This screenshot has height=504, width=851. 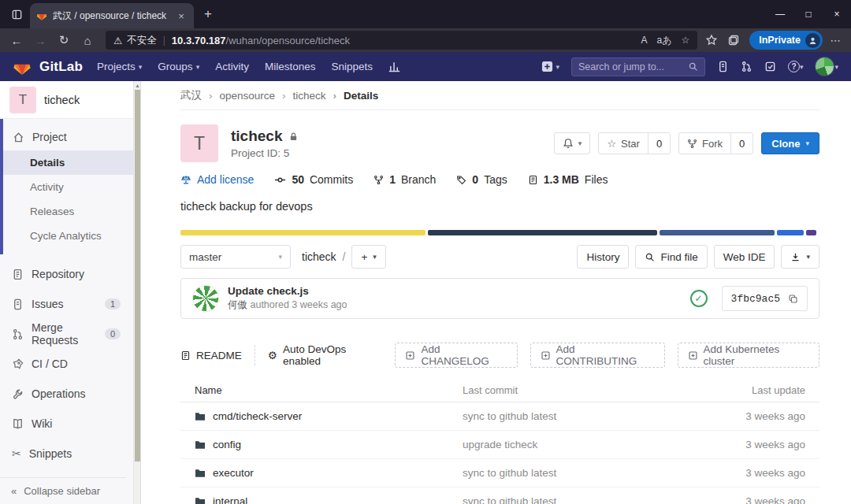 What do you see at coordinates (686, 40) in the screenshot?
I see `add-favorite-icon: ☆` at bounding box center [686, 40].